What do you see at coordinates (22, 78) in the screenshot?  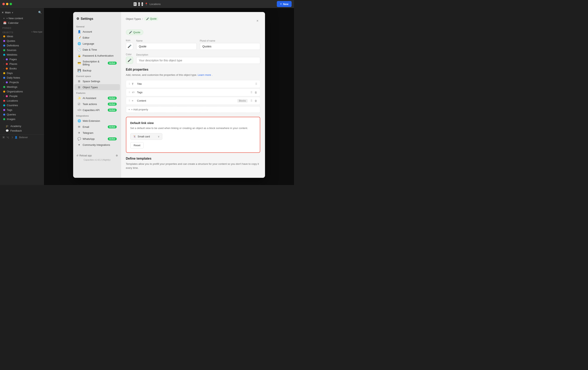 I see `sidebar-item-daily-notes: Daily Notes` at bounding box center [22, 78].